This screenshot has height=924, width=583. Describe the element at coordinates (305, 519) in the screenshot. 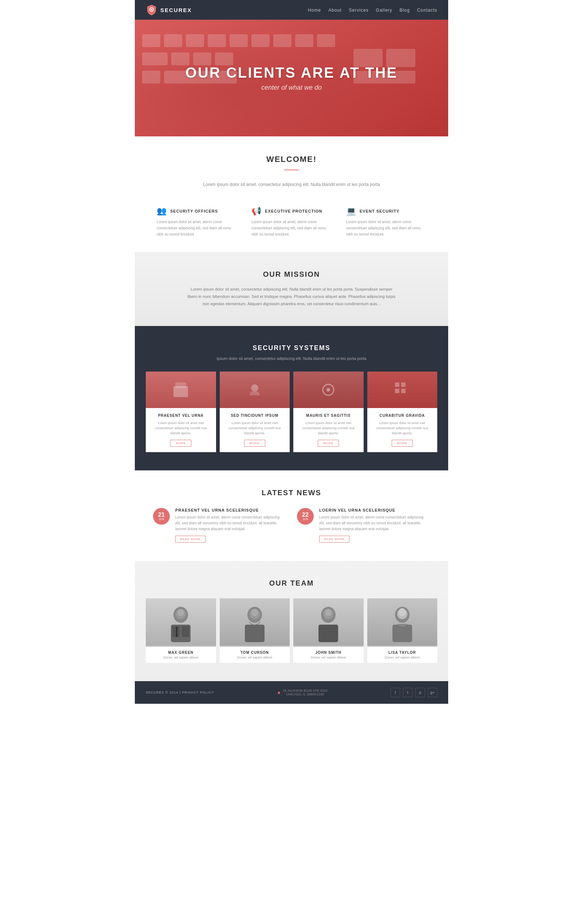

I see `news-month-2: JUN` at that location.